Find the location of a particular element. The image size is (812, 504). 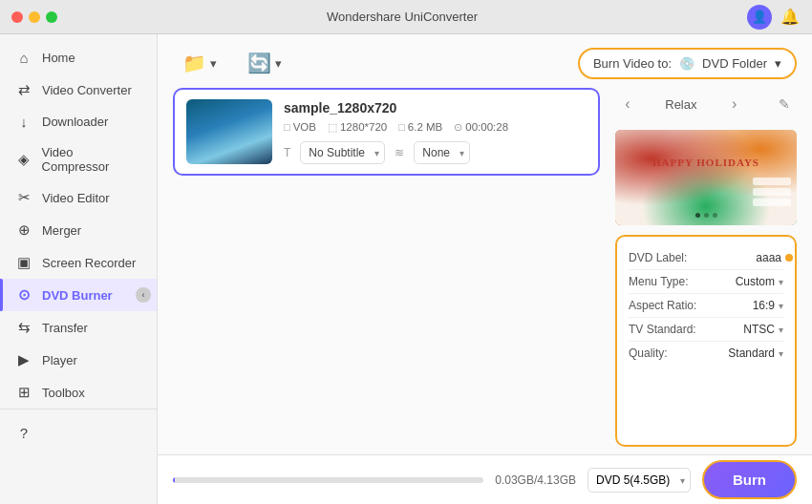

preview-edit-button: ✎ is located at coordinates (784, 104).